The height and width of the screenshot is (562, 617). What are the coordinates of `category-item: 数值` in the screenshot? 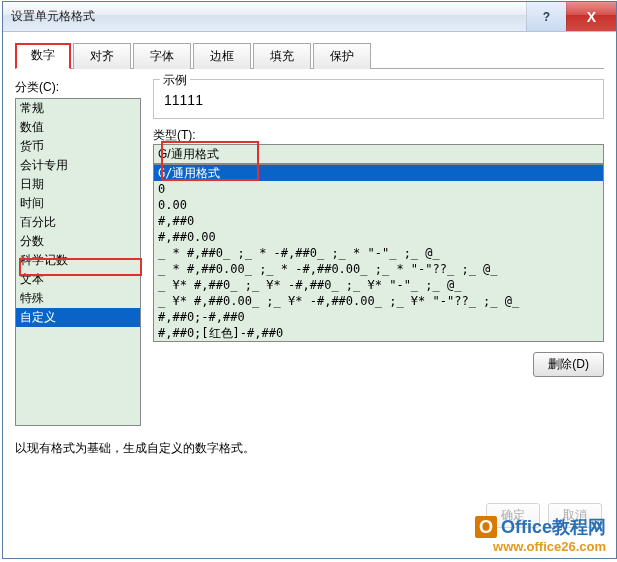 It's located at (78, 128).